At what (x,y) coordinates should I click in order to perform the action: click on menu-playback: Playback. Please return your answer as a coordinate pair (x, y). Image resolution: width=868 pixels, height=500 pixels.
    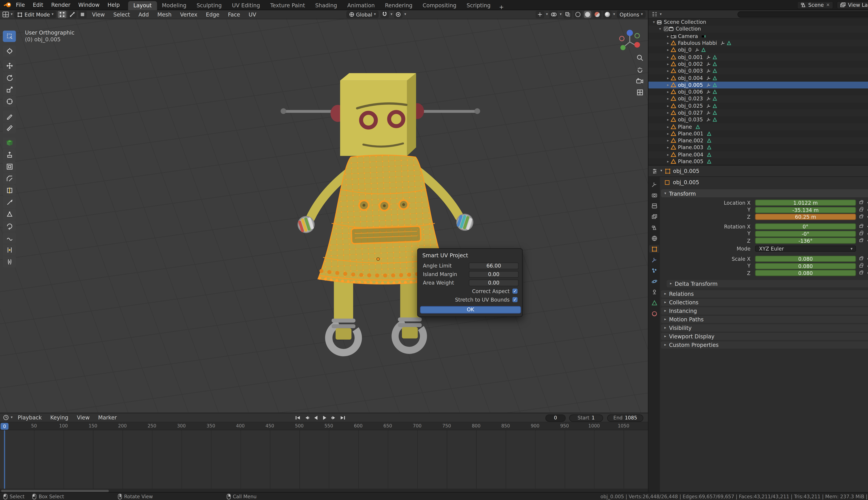
    Looking at the image, I should click on (30, 418).